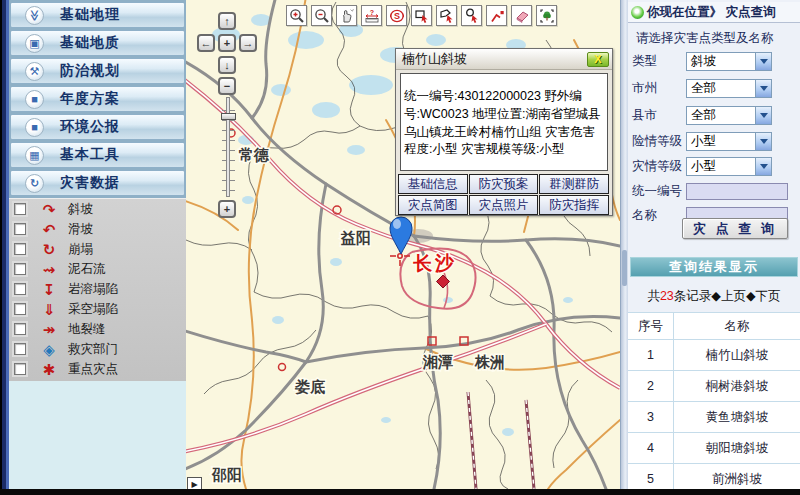  What do you see at coordinates (422, 16) in the screenshot?
I see `rect-select-button` at bounding box center [422, 16].